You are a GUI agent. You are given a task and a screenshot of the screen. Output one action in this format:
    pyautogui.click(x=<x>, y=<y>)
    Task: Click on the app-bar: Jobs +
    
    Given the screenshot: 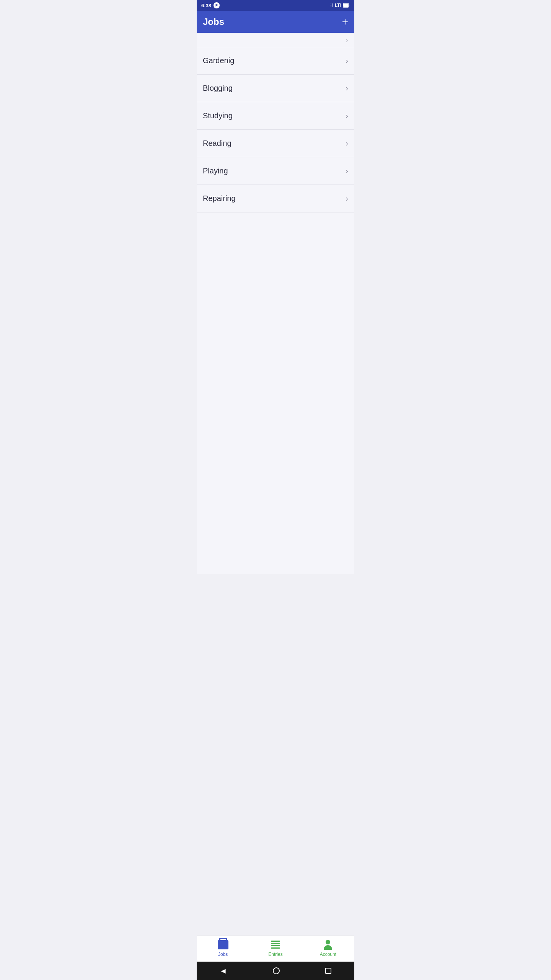 What is the action you would take?
    pyautogui.click(x=276, y=22)
    